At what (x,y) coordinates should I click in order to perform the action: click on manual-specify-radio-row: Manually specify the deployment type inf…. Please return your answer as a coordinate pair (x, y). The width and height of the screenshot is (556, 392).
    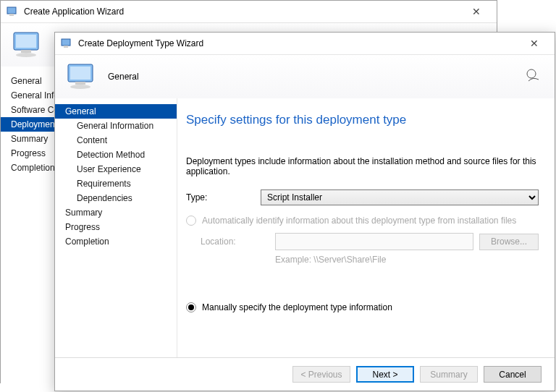
    Looking at the image, I should click on (362, 307).